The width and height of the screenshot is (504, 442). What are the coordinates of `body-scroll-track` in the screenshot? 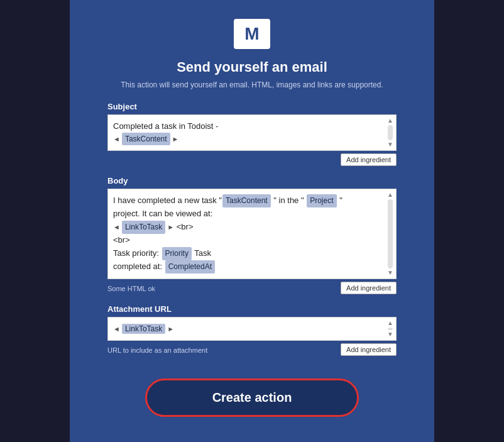 It's located at (390, 234).